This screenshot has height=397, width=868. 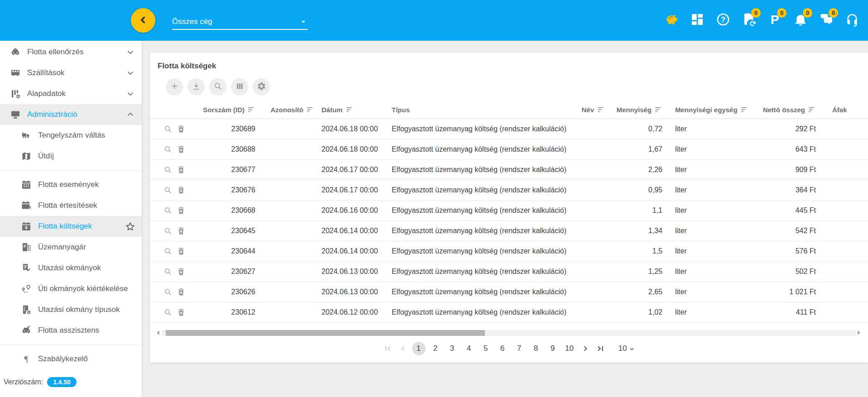 I want to click on table-row: 230627 2024.06.13 00:00 Elfogyasztott üz…, so click(x=509, y=272).